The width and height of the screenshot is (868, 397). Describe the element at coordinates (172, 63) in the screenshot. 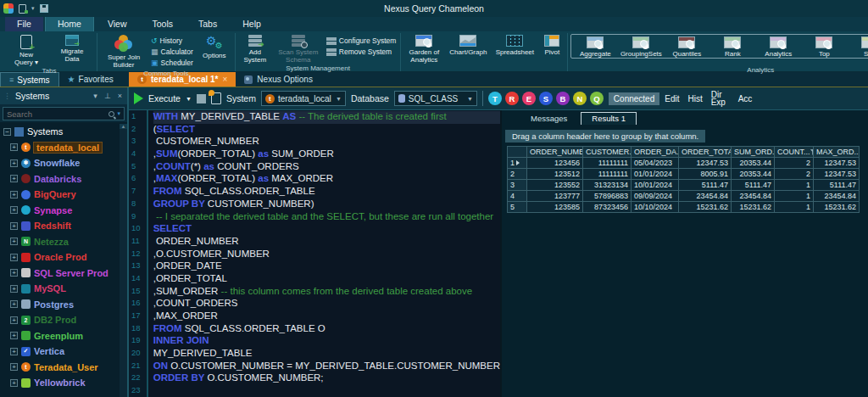

I see `scheduler-button: ▣ Scheduler` at that location.